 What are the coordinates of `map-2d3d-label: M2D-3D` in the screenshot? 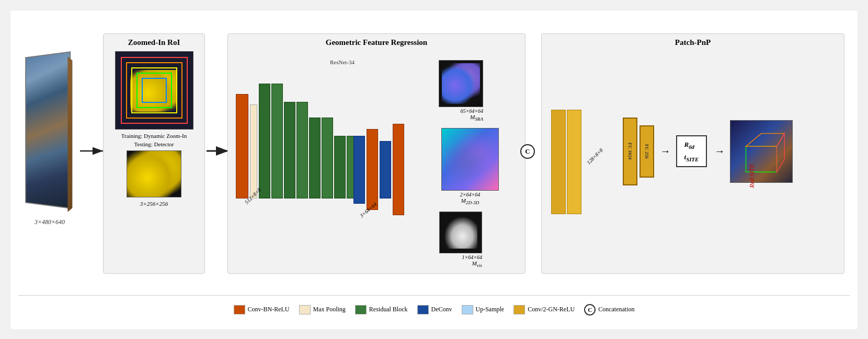 It's located at (470, 202).